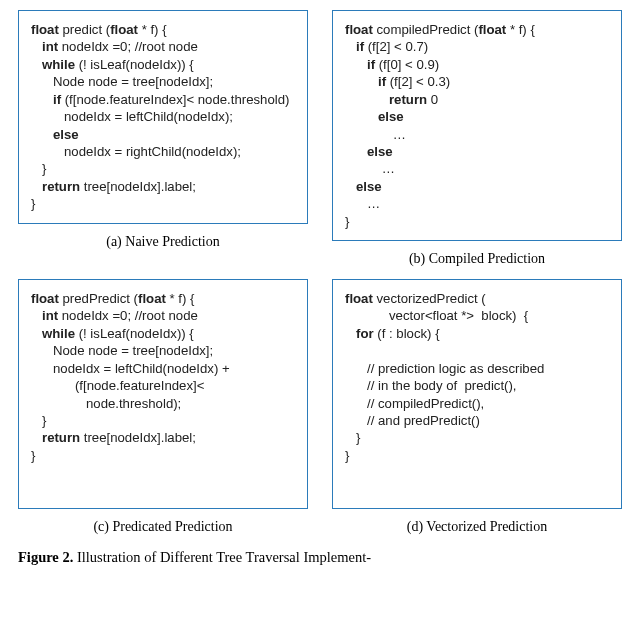  What do you see at coordinates (365, 334) in the screenshot?
I see `kw-for: for` at bounding box center [365, 334].